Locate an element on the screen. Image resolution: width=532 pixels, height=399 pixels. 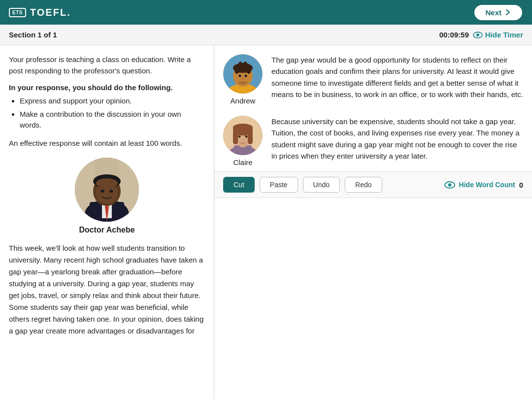
andrew-avatar is located at coordinates (243, 74).